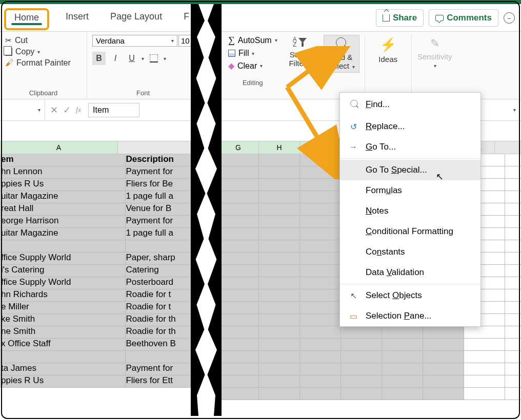  What do you see at coordinates (67, 110) in the screenshot?
I see `enter-formula-icon: ✓` at bounding box center [67, 110].